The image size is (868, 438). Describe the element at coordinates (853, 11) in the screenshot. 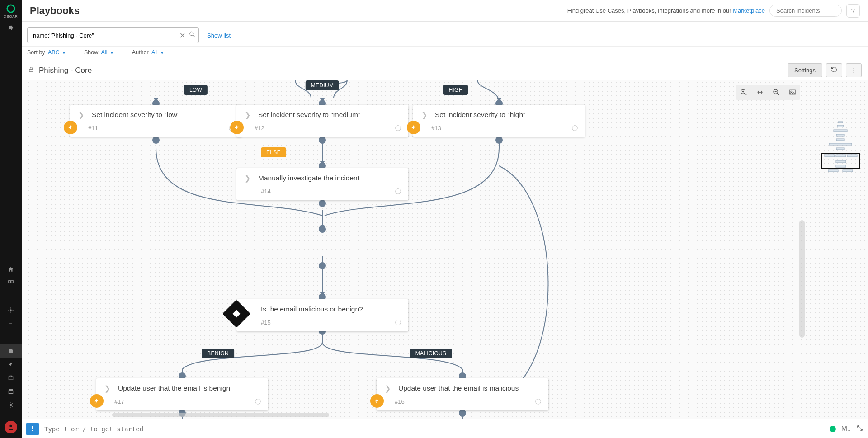

I see `help-button: ?` at that location.